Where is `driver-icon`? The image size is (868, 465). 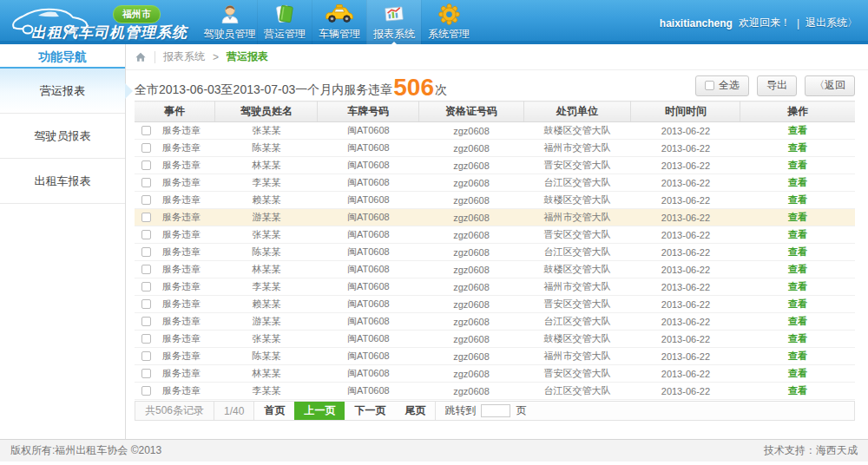 driver-icon is located at coordinates (230, 14).